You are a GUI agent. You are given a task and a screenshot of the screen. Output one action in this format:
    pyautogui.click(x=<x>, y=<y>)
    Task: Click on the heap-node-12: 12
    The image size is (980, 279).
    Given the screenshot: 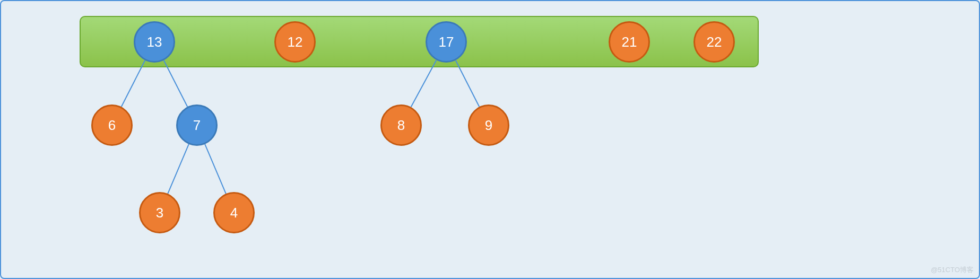 What is the action you would take?
    pyautogui.click(x=295, y=42)
    